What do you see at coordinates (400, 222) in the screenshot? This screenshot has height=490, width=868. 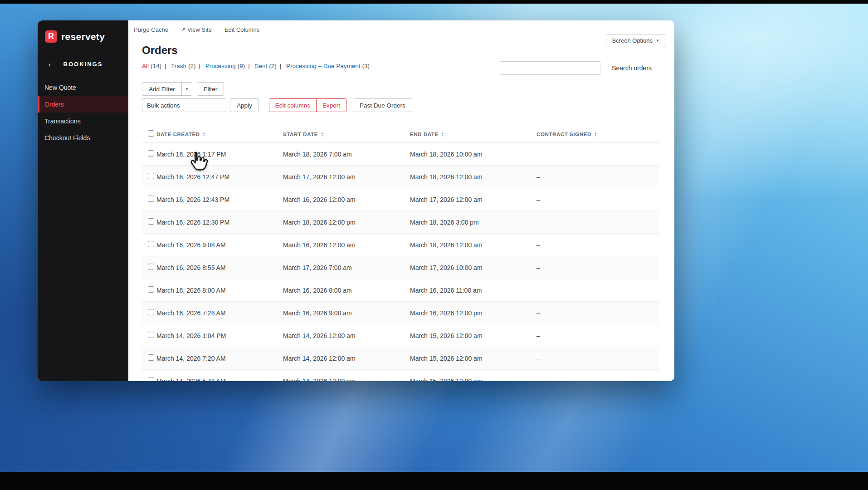 I see `table-row: March 16, 2026 12:30 PM March 18, 2026 1…` at bounding box center [400, 222].